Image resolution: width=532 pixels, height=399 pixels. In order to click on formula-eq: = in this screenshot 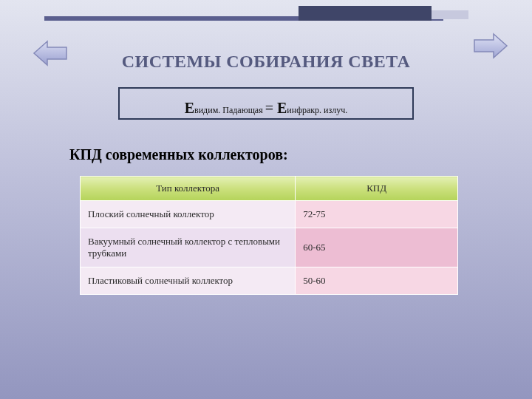, I will do `click(271, 108)`.